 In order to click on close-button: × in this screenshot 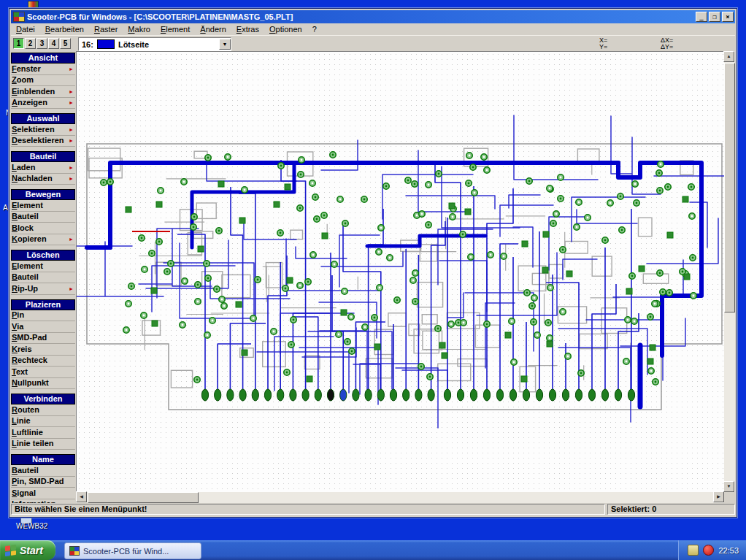, I will do `click(728, 17)`.